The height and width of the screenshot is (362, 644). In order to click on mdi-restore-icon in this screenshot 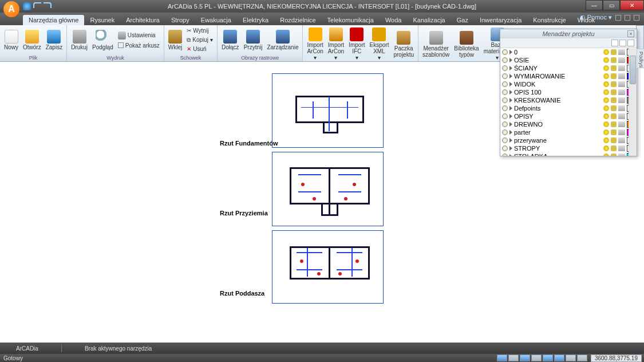, I will do `click(627, 18)`.